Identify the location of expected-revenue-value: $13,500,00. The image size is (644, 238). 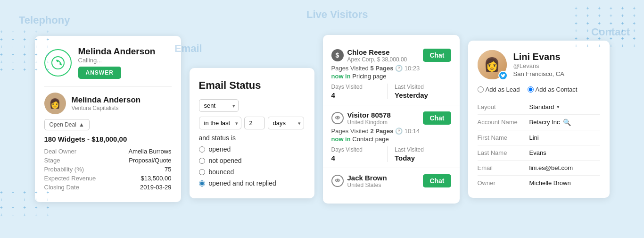
(156, 178).